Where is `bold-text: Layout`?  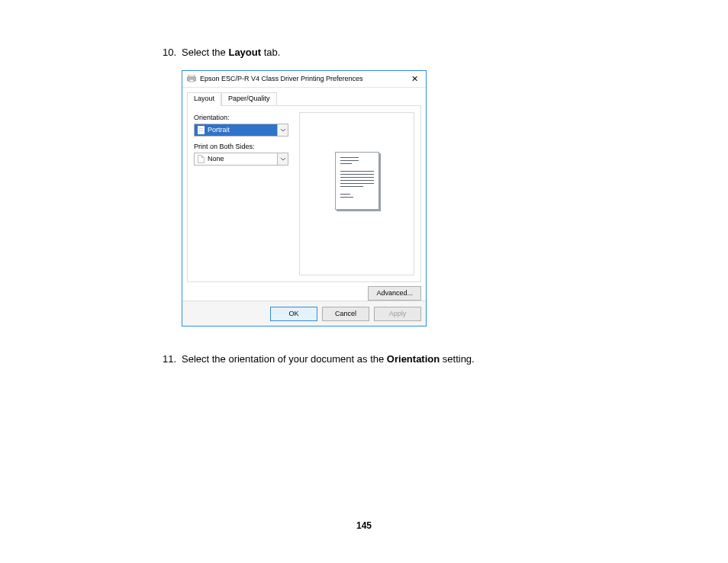 bold-text: Layout is located at coordinates (244, 52).